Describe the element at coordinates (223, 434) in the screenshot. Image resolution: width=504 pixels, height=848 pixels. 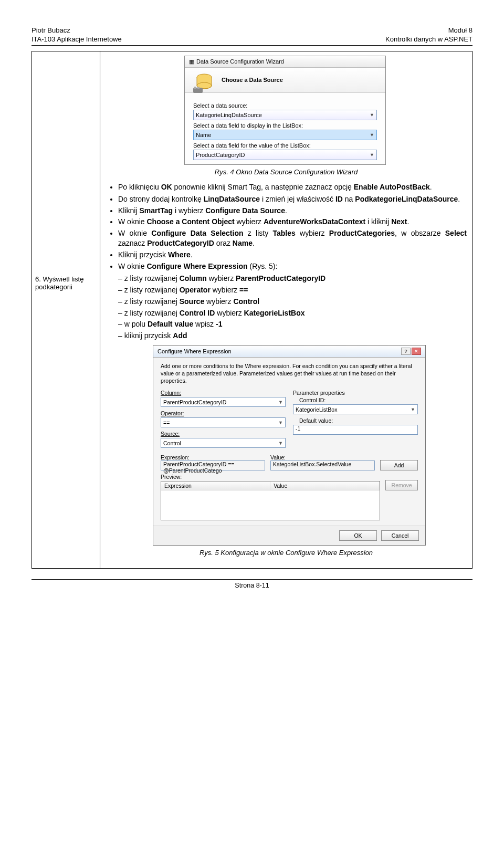
I see `label-source: Source:` at that location.